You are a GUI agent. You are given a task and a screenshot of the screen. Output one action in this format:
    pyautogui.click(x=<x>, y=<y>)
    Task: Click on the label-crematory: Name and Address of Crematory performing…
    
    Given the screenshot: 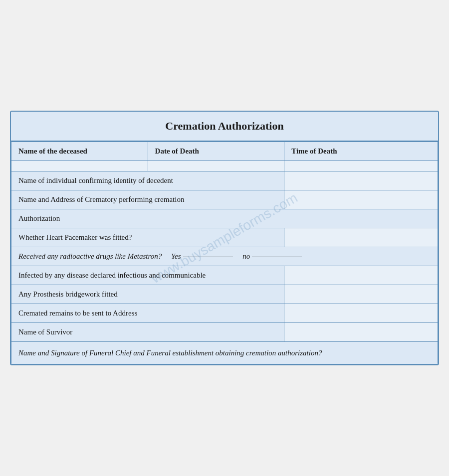 What is the action you would take?
    pyautogui.click(x=148, y=200)
    